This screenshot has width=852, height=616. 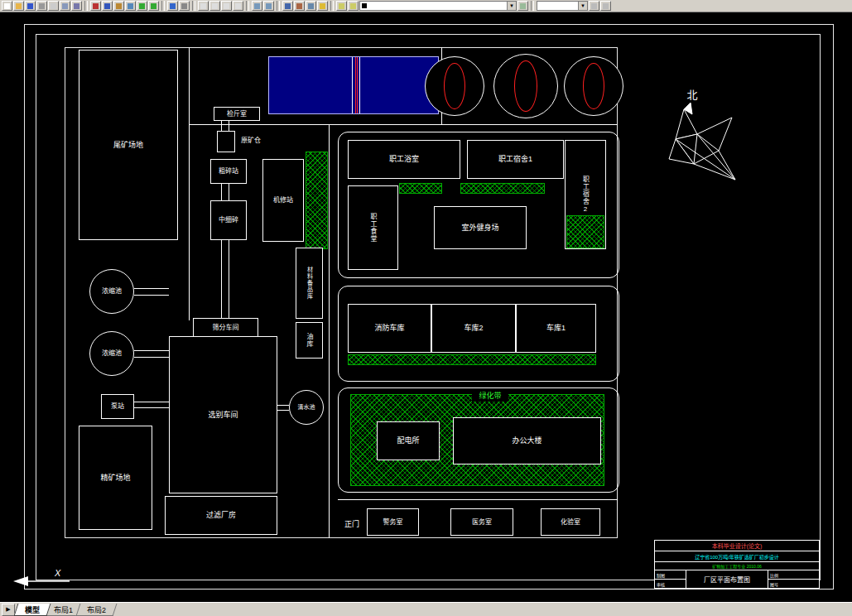 What do you see at coordinates (237, 114) in the screenshot?
I see `weigh-room: 检斤室` at bounding box center [237, 114].